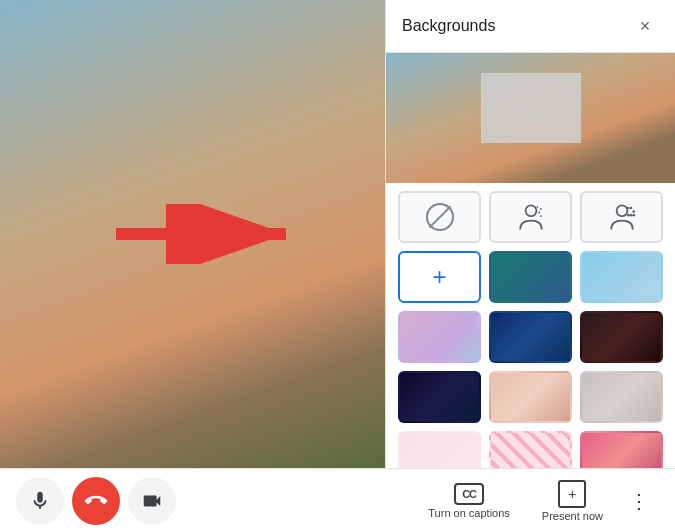 The image size is (675, 532). Describe the element at coordinates (192, 501) in the screenshot. I see `left-controls` at that location.